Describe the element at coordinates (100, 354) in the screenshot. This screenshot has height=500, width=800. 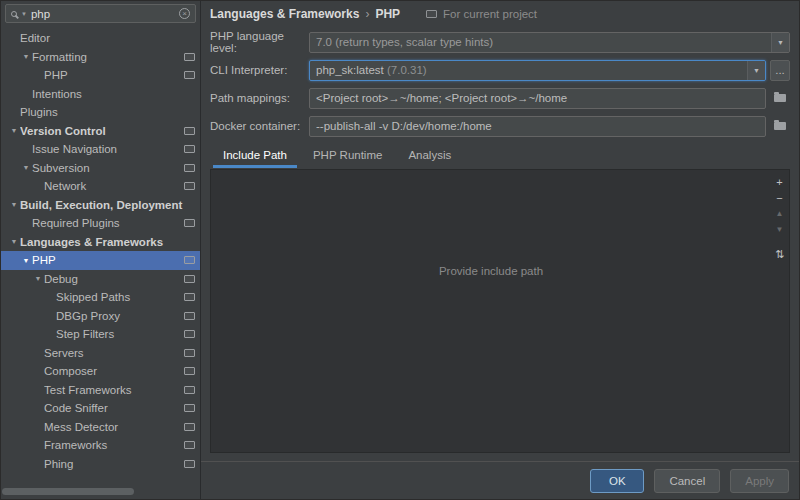
I see `tree-item-servers: Servers` at that location.